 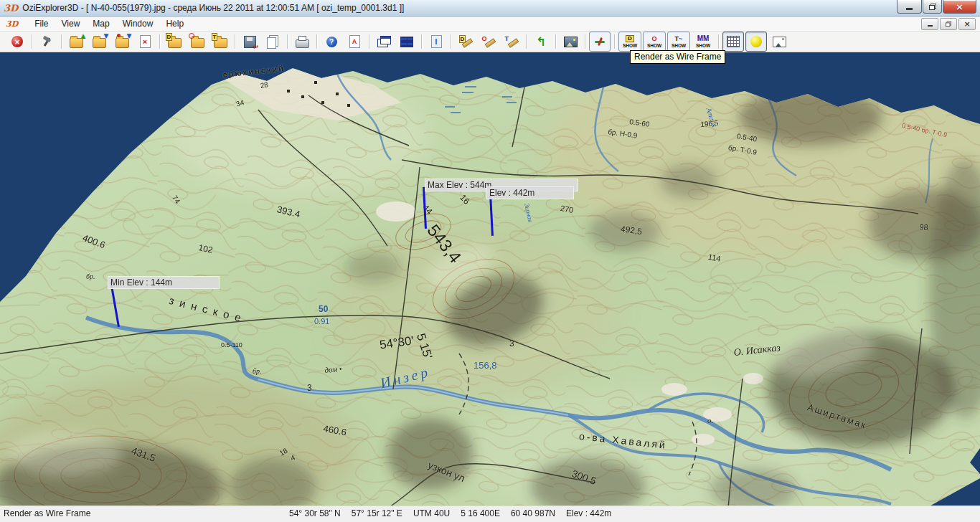 I want to click on render-wire-frame-button, so click(x=733, y=42).